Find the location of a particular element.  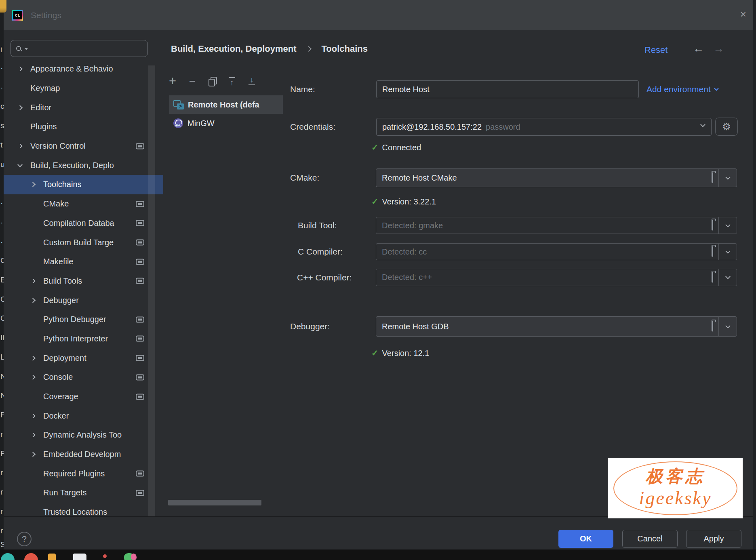

toolchain-item: MinGW is located at coordinates (226, 123).